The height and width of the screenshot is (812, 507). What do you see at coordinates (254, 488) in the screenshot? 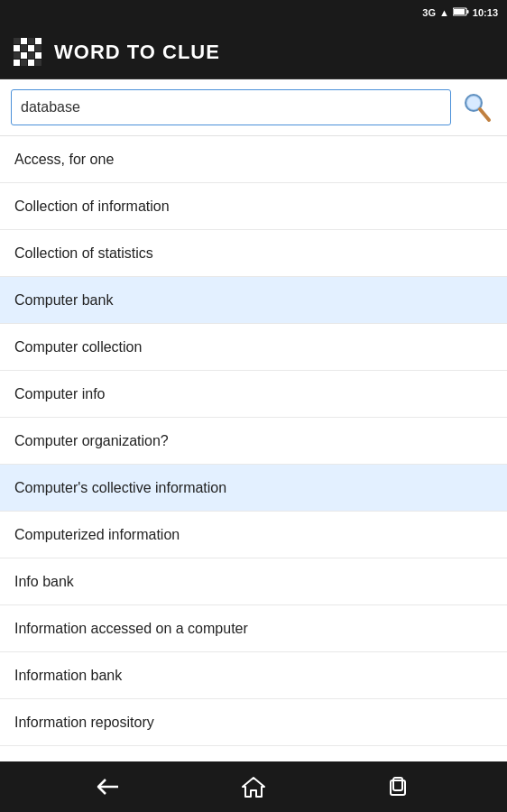
I see `list-item: Computer's collective information` at bounding box center [254, 488].